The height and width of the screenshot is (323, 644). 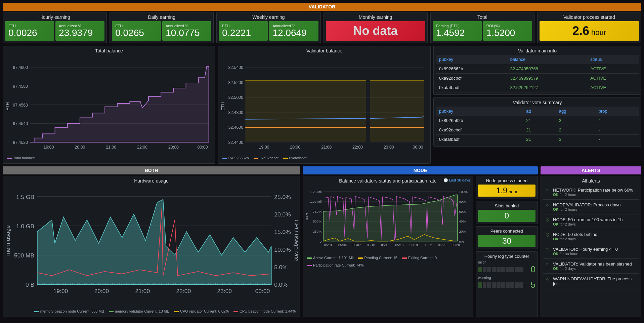 What do you see at coordinates (329, 245) in the screenshot?
I see `svg-text: 05/01` at bounding box center [329, 245].